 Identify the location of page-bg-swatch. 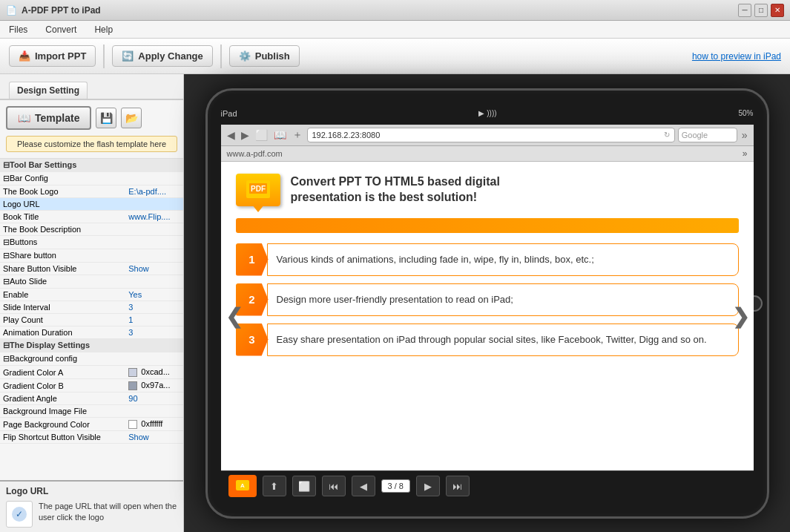
(133, 424).